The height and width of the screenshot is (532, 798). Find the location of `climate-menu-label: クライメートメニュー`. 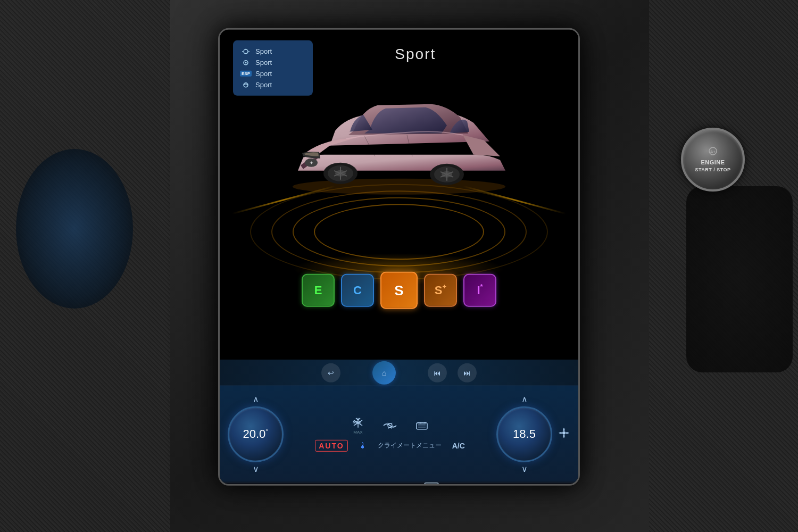

climate-menu-label: クライメートメニュー is located at coordinates (410, 446).